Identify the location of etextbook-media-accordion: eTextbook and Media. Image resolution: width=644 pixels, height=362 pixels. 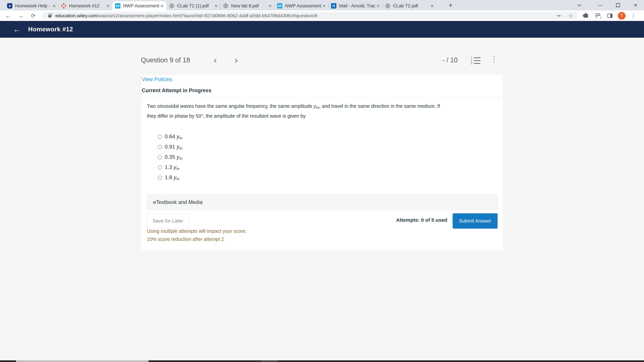
(322, 202).